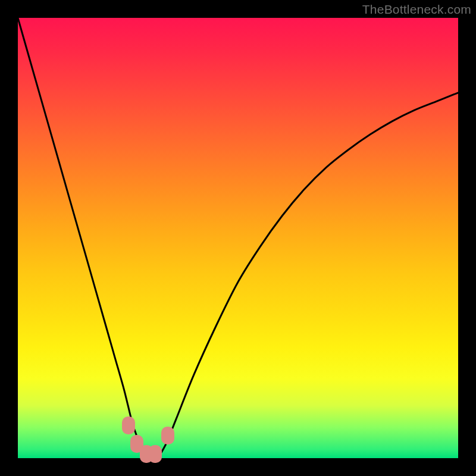 The image size is (476, 476). Describe the element at coordinates (416, 10) in the screenshot. I see `watermark-text: TheBottleneck.com` at that location.